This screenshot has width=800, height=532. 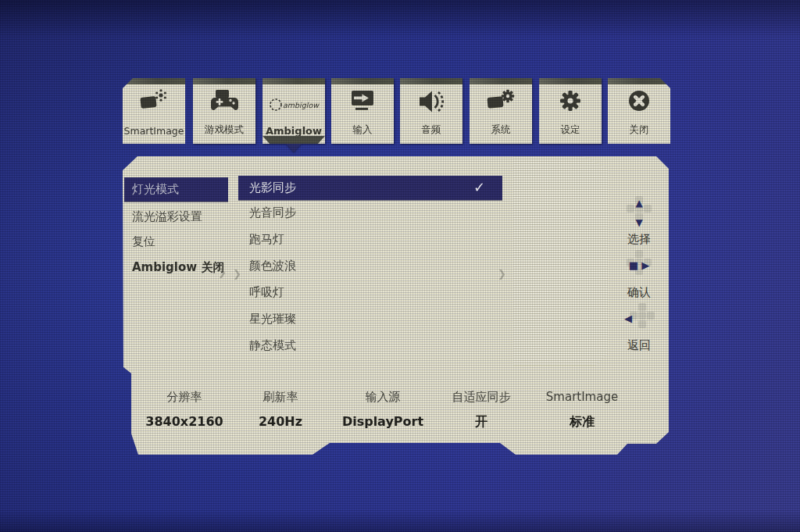 I want to click on check-icon: ✓, so click(x=480, y=187).